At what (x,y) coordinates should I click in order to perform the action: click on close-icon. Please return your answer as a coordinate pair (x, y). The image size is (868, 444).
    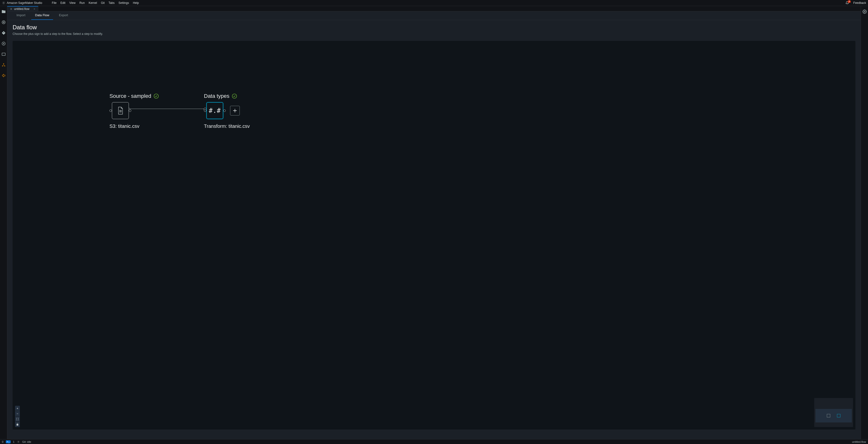
    Looking at the image, I should click on (34, 9).